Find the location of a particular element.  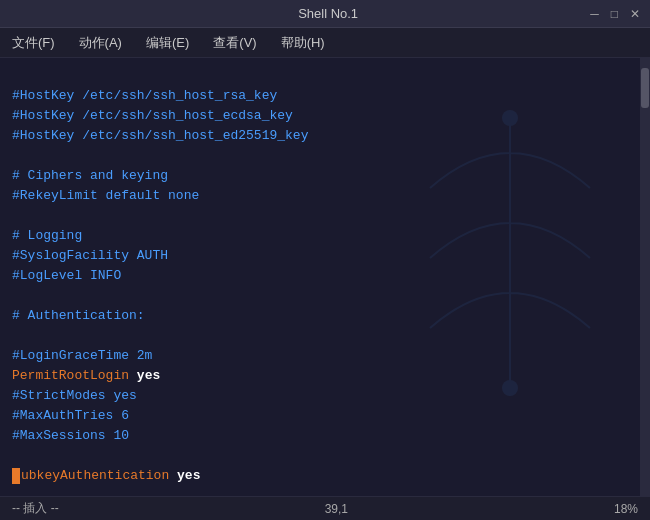

line-19: #MaxSessions 10 is located at coordinates (320, 436).